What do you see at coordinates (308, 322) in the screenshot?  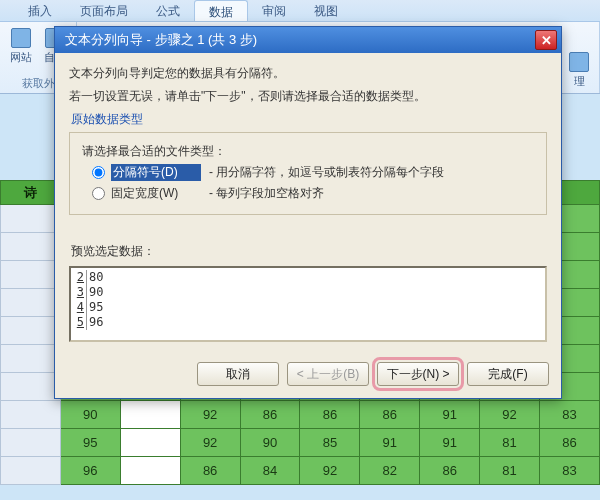 I see `preview-line: 596` at bounding box center [308, 322].